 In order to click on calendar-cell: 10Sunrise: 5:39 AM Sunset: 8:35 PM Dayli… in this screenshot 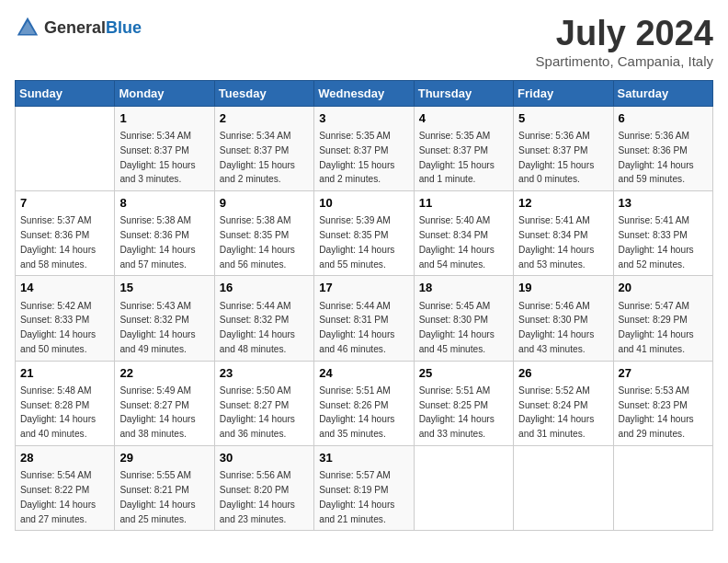, I will do `click(364, 234)`.